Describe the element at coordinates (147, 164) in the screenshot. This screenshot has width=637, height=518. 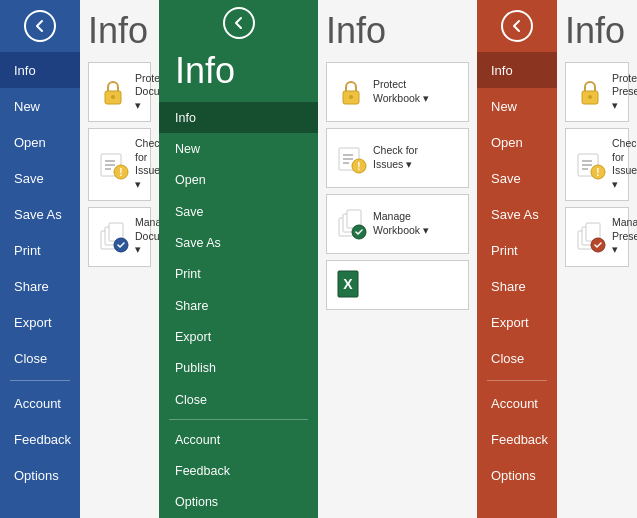
I see `check-issues-label-word: Check forIssues ▾` at that location.